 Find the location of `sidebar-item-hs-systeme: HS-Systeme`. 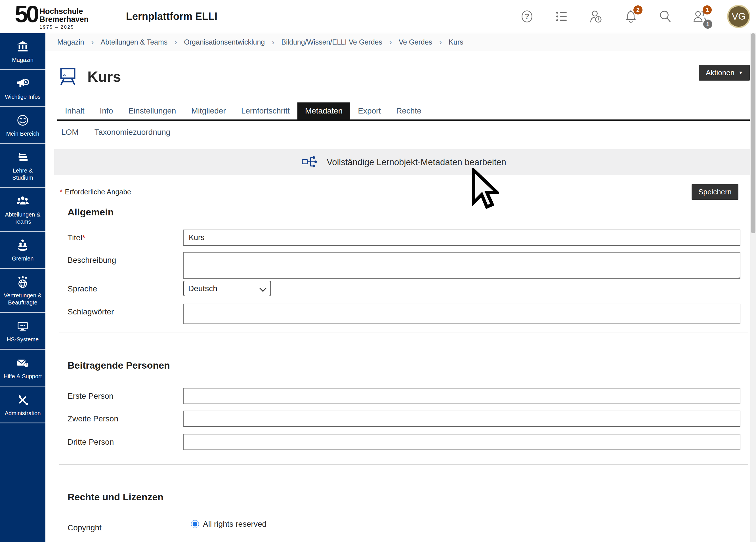

sidebar-item-hs-systeme: HS-Systeme is located at coordinates (23, 331).